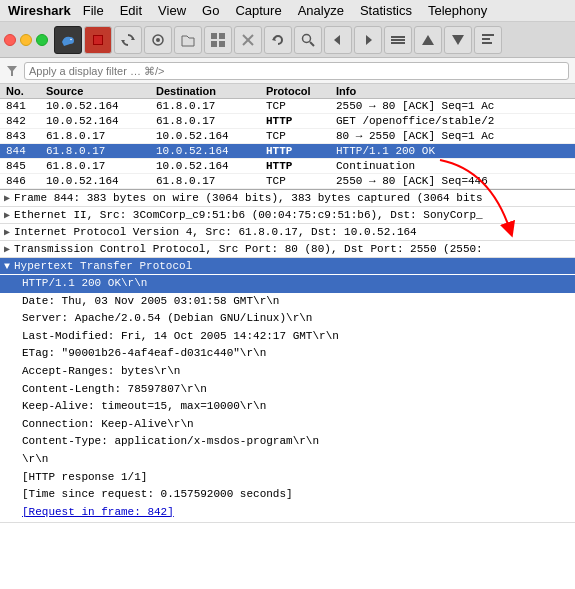 Image resolution: width=575 pixels, height=589 pixels. Describe the element at coordinates (428, 40) in the screenshot. I see `up-btn` at that location.